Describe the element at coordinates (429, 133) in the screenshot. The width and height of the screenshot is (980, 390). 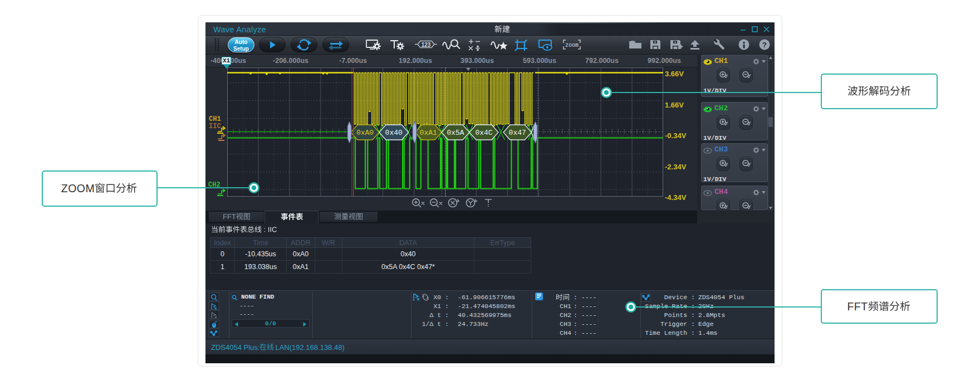
I see `svg-text: 0xA1` at that location.